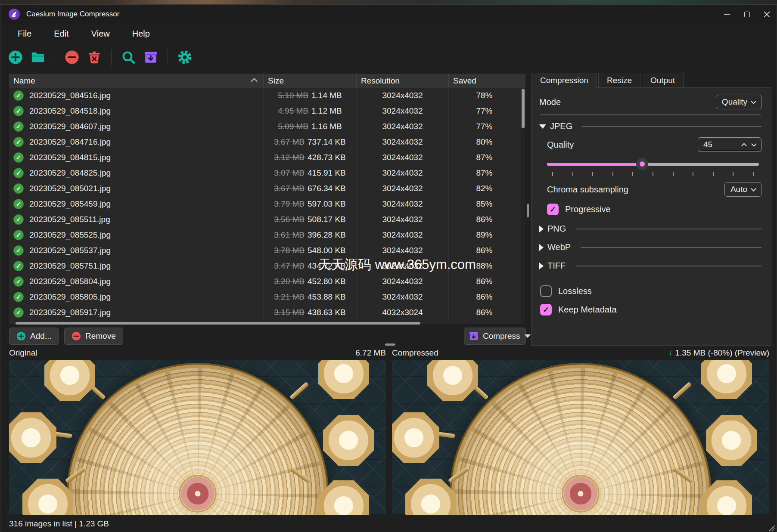 This screenshot has width=777, height=532. Describe the element at coordinates (34, 336) in the screenshot. I see `add-button: Add...` at that location.